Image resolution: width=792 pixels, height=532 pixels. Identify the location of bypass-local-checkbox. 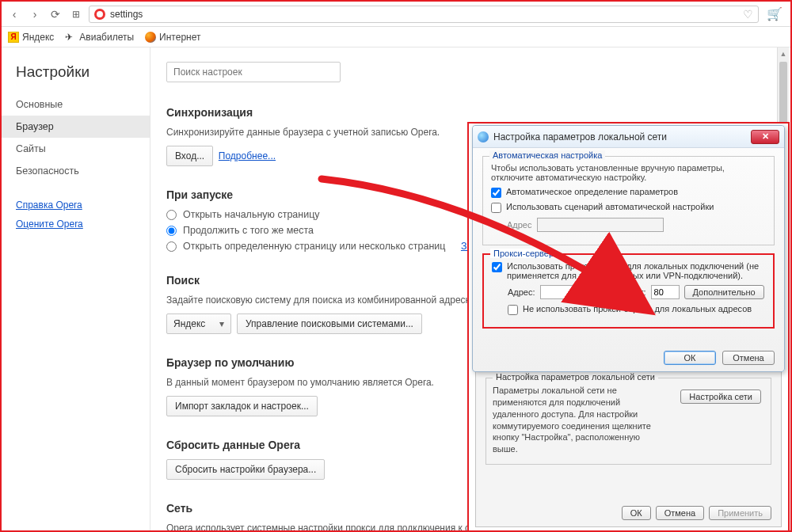
(513, 310).